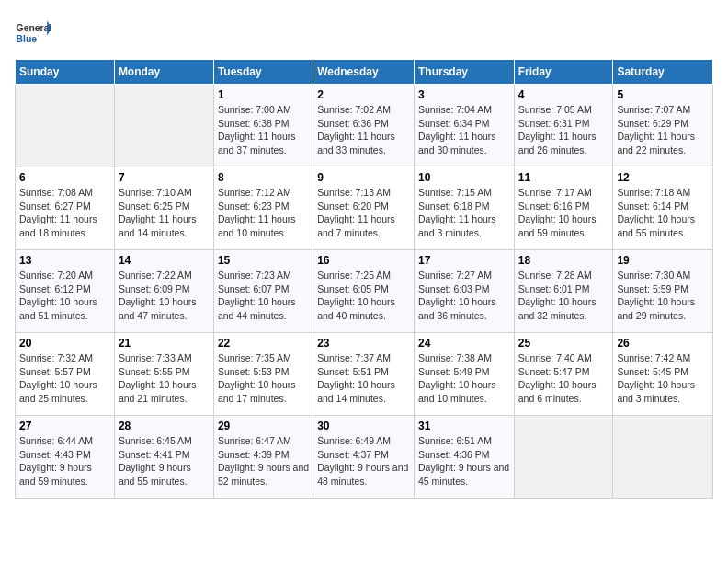  I want to click on day-detail: Sunrise: 7:22 AM Sunset: 6:09 PM Dayligh…, so click(164, 296).